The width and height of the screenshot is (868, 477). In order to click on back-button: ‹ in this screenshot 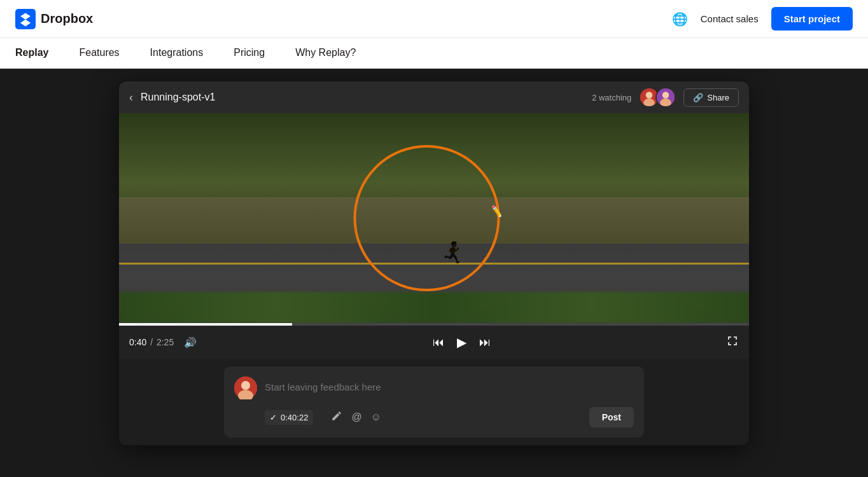, I will do `click(131, 98)`.